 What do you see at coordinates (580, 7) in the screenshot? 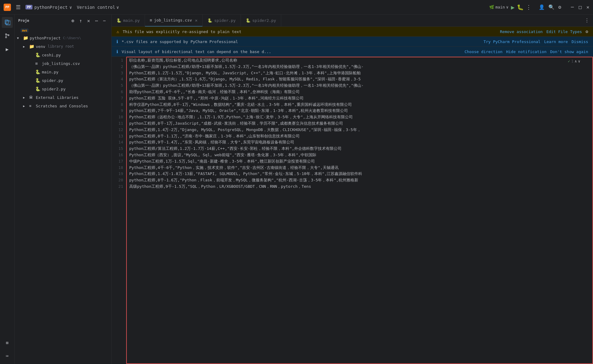
I see `maximize-button: □` at bounding box center [580, 7].